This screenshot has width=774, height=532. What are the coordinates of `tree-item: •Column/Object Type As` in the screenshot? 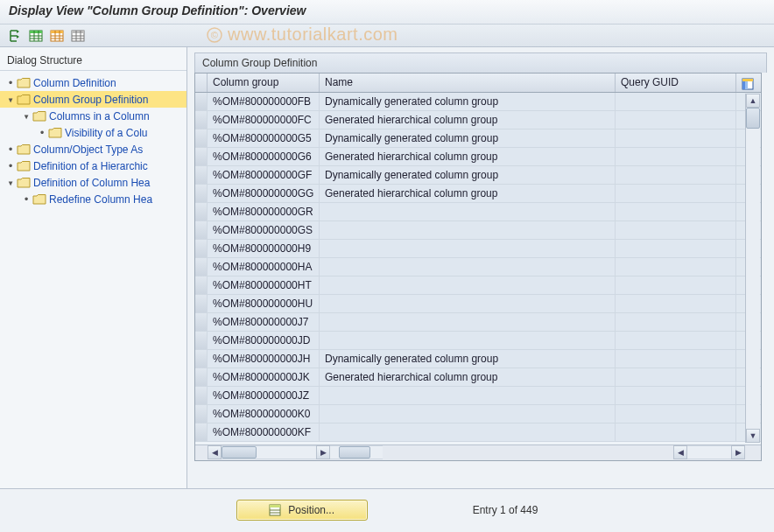 It's located at (93, 149).